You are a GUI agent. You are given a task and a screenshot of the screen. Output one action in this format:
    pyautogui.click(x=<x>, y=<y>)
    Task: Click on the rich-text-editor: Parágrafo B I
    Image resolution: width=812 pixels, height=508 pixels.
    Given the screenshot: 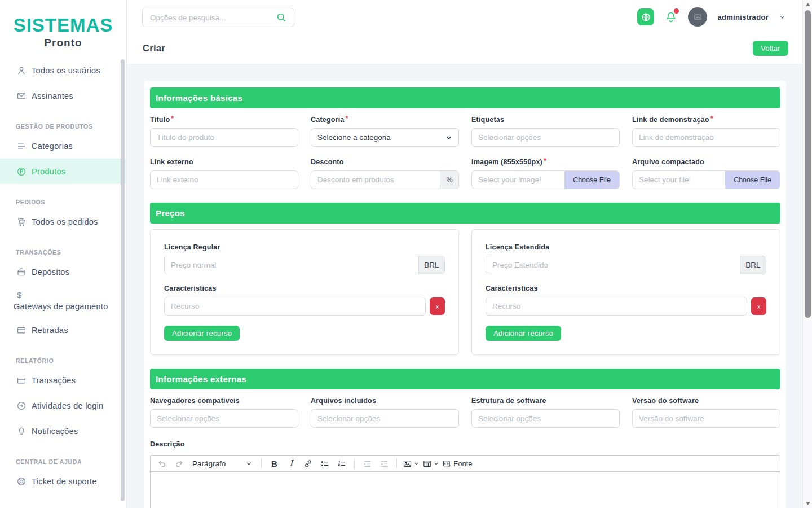 What is the action you would take?
    pyautogui.click(x=465, y=481)
    